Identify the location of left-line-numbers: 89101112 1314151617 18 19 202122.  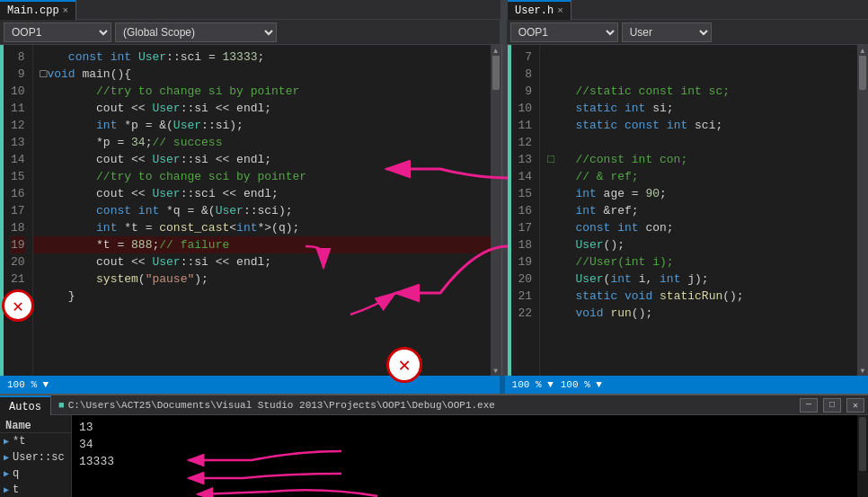
(18, 210).